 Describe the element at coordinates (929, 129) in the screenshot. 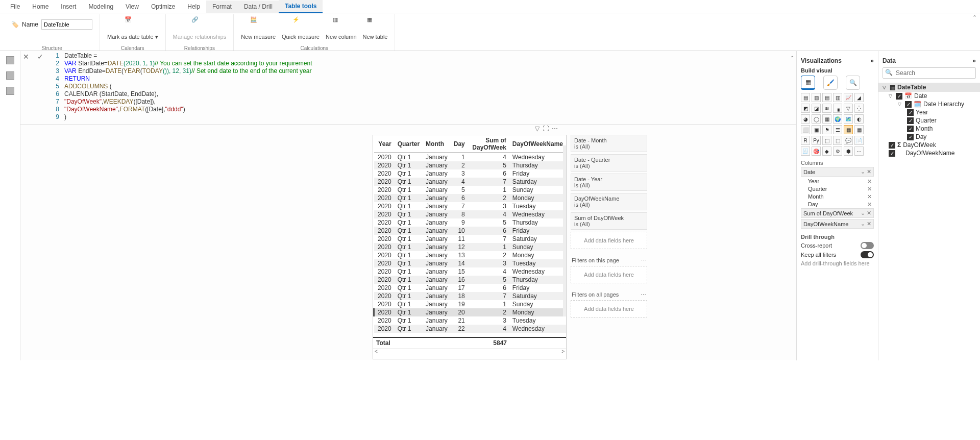

I see `tree-h-month: ✓Month` at that location.